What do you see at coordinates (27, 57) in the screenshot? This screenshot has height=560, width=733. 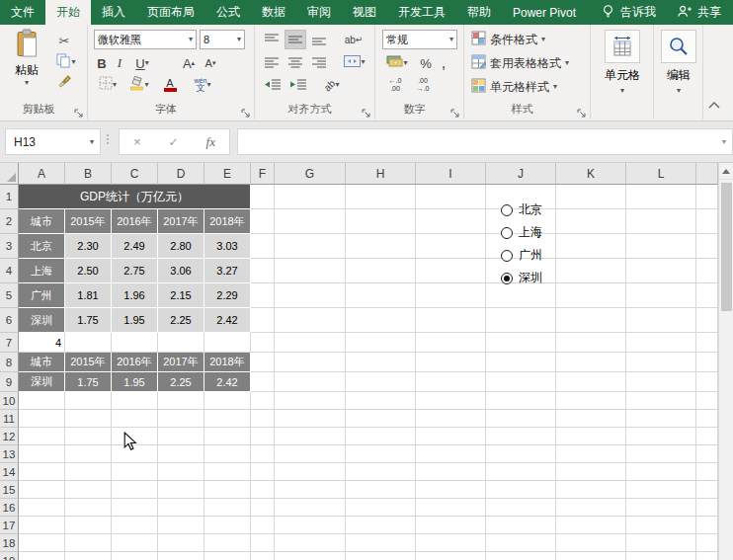 I see `paste-button: 粘贴 ▾` at bounding box center [27, 57].